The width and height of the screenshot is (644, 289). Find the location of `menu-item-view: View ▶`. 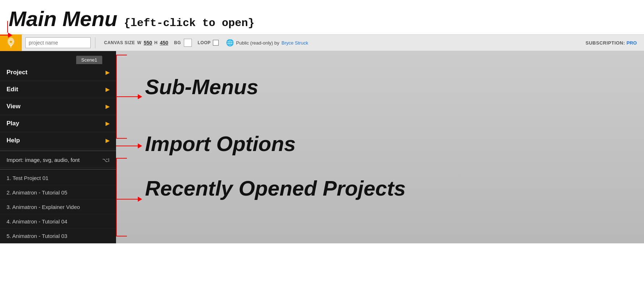

menu-item-view: View ▶ is located at coordinates (58, 106).